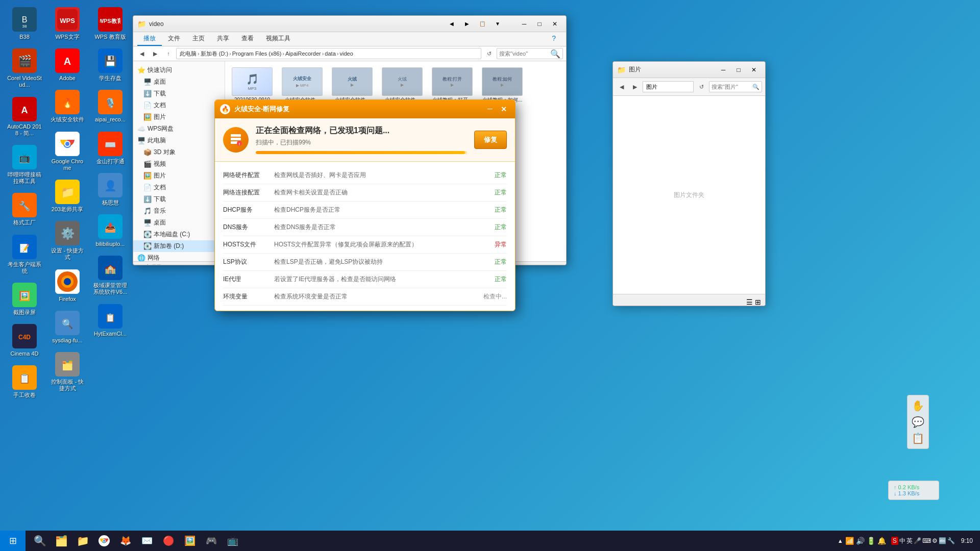 The width and height of the screenshot is (980, 551). What do you see at coordinates (110, 148) in the screenshot?
I see `desktop-icon-jinshan: ⌨️ 金山打字通` at bounding box center [110, 148].